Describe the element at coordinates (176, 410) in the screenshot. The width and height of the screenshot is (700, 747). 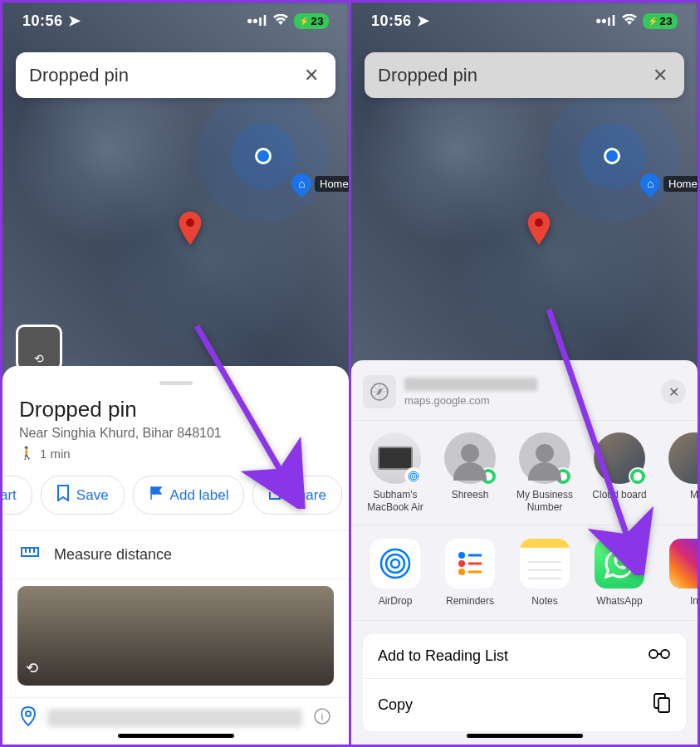
I see `place-title: Dropped pin` at that location.